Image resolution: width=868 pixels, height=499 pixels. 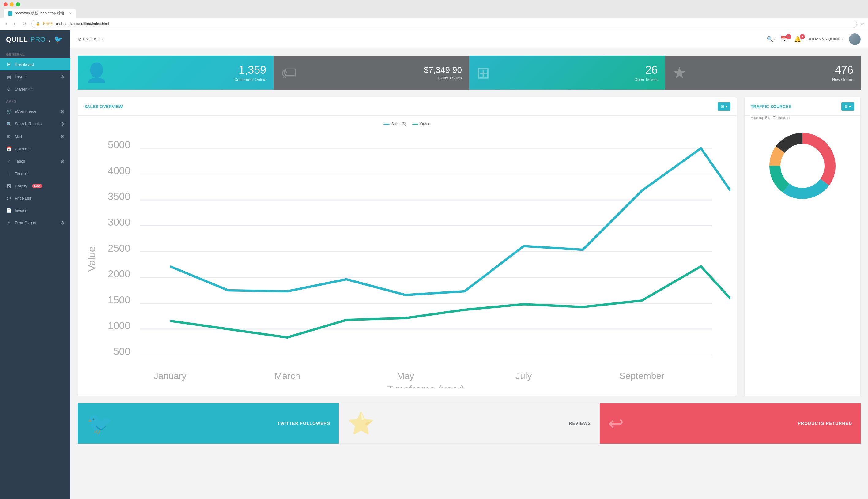 I want to click on returned-icon: ↩, so click(x=616, y=424).